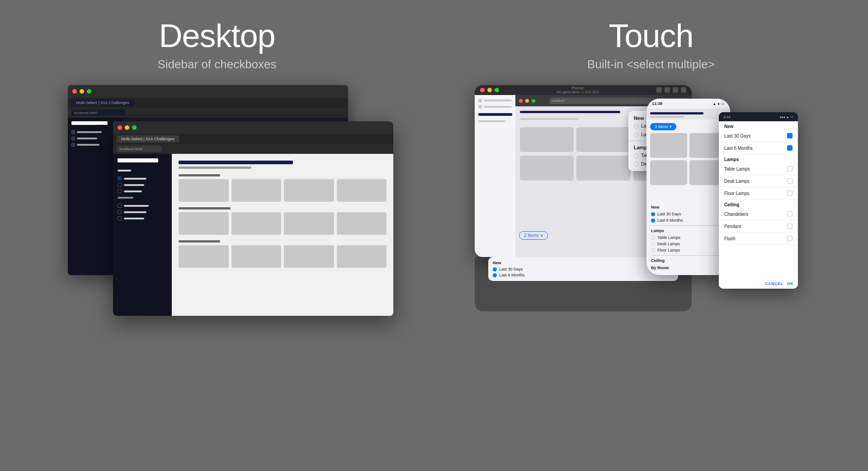  I want to click on iphone-status-icons: ▲ ● ▭, so click(719, 104).